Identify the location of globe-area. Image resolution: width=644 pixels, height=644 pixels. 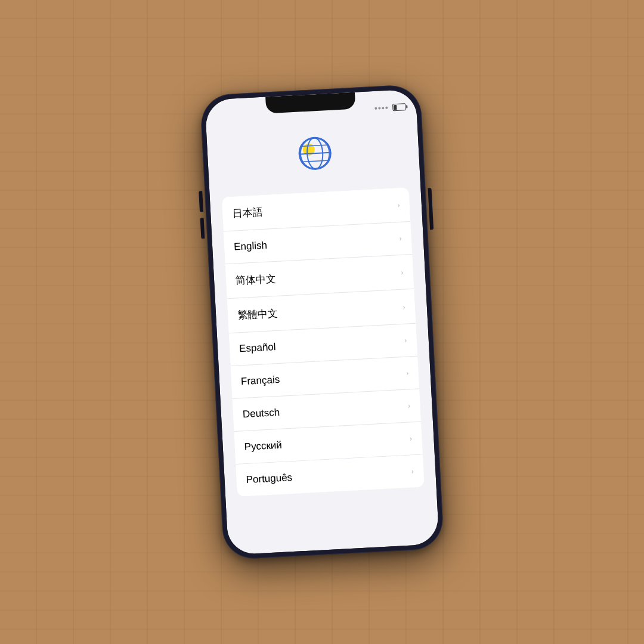
(314, 156).